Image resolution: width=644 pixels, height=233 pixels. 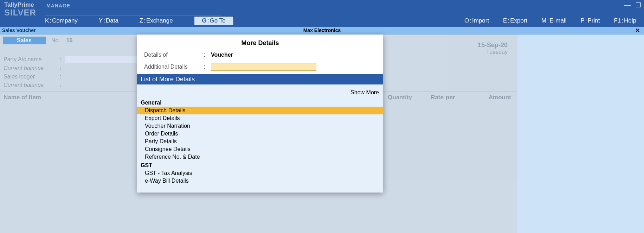 What do you see at coordinates (428, 97) in the screenshot?
I see `col-rate: Rate` at bounding box center [428, 97].